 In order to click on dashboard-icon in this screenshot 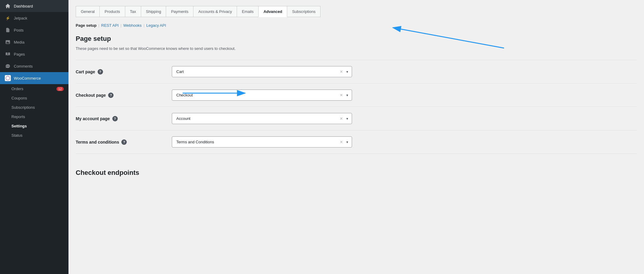, I will do `click(8, 6)`.